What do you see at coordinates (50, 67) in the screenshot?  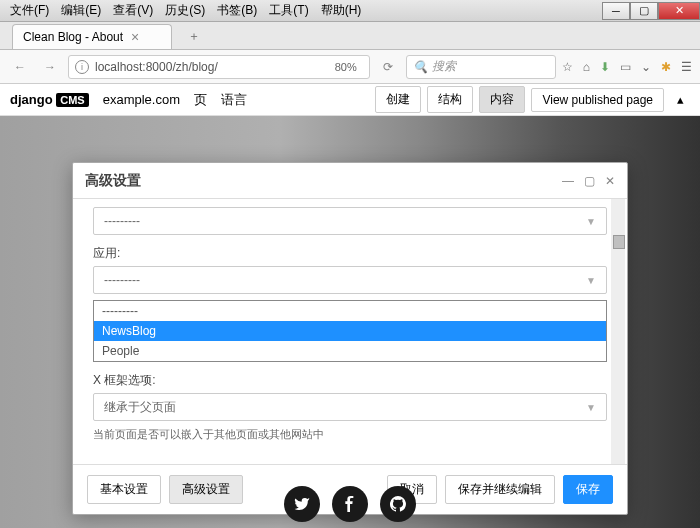 I see `nav-forward-button: →` at bounding box center [50, 67].